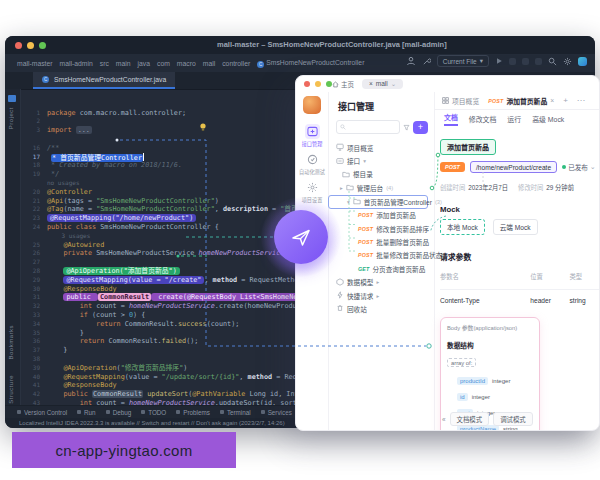  Describe the element at coordinates (381, 282) in the screenshot. I see `tree-item: 数据模型▸` at that location.